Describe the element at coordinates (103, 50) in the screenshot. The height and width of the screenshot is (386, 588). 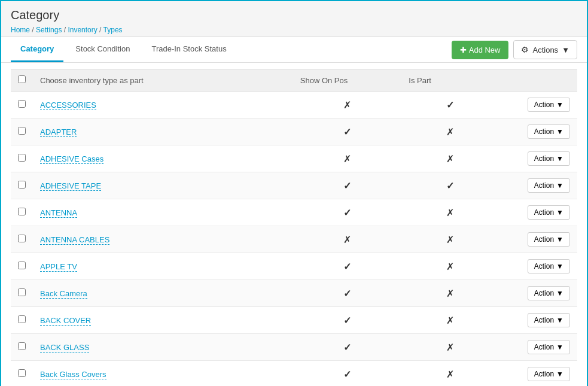
I see `tab-stock-condition: Stock Condition` at that location.